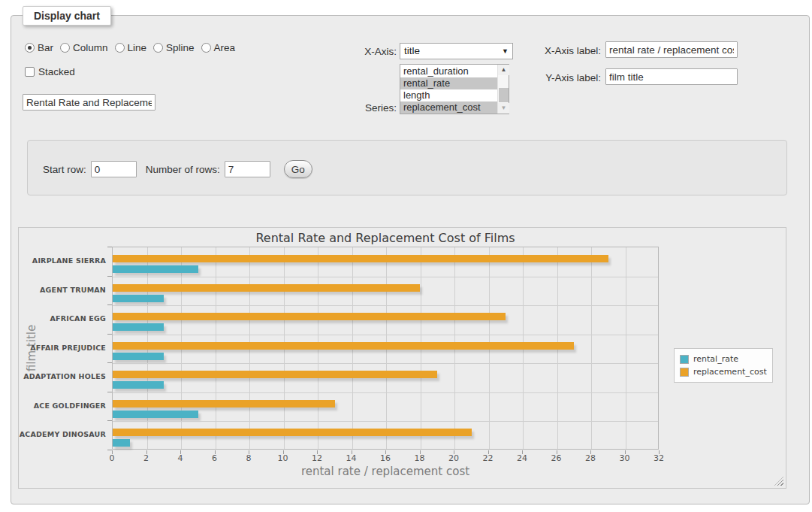 This screenshot has width=812, height=512. I want to click on x-tick-label: 26, so click(557, 459).